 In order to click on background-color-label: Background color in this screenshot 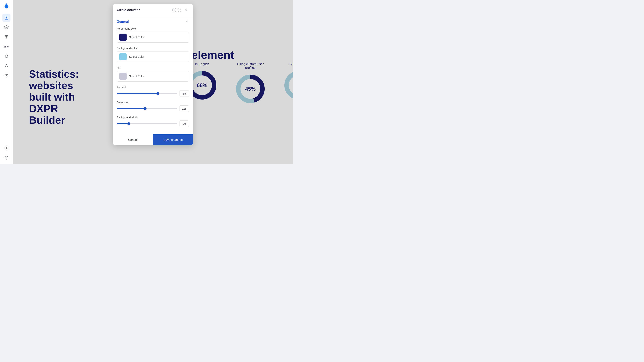, I will do `click(153, 48)`.